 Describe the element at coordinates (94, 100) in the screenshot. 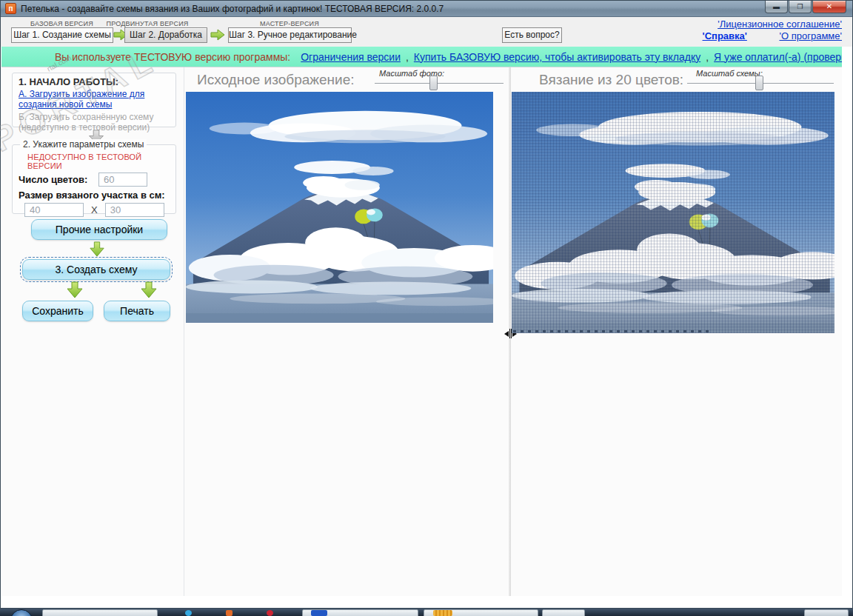

I see `start-work-groupbox: 1. НАЧАЛО РАБОТЫ: А. Загрузить изображен…` at that location.